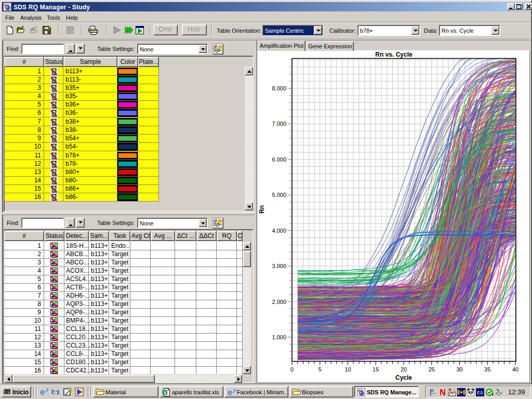 The image size is (532, 399). What do you see at coordinates (279, 302) in the screenshot?
I see `svg-text: 2.000` at bounding box center [279, 302].